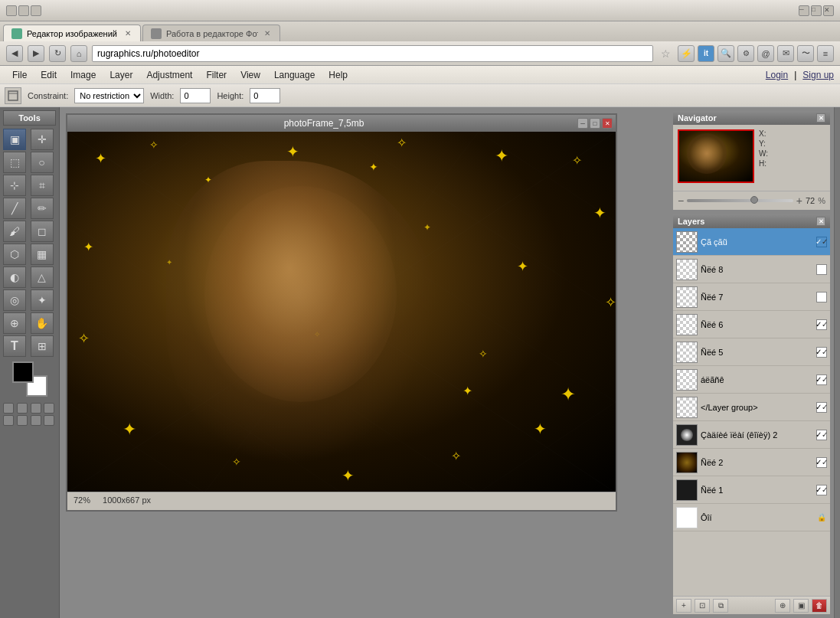 The image size is (840, 618). I want to click on home-button: ⌂, so click(79, 54).